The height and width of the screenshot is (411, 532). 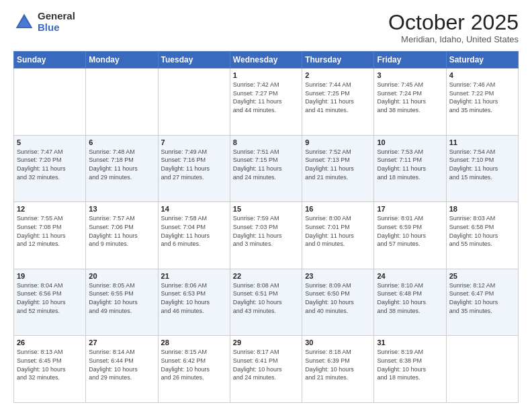 What do you see at coordinates (50, 342) in the screenshot?
I see `day-number: 26` at bounding box center [50, 342].